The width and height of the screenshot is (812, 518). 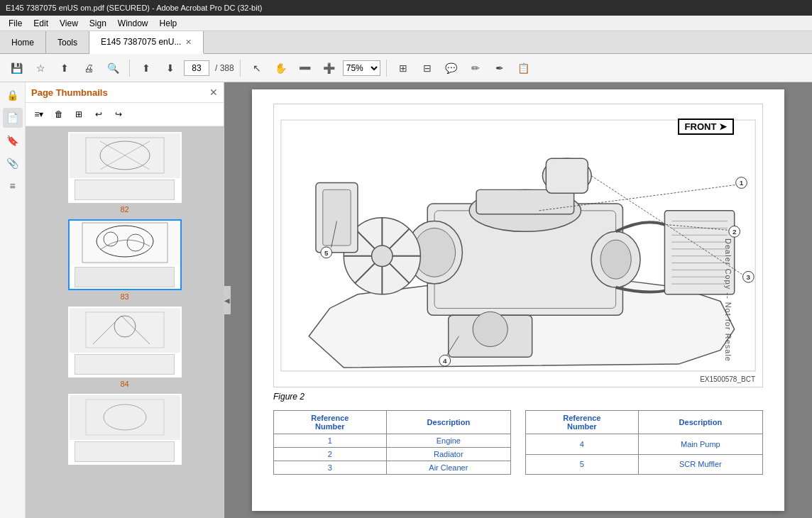 I want to click on reference-table-1: ReferenceNumber Description 1 Engine 2 R…, so click(x=392, y=443).